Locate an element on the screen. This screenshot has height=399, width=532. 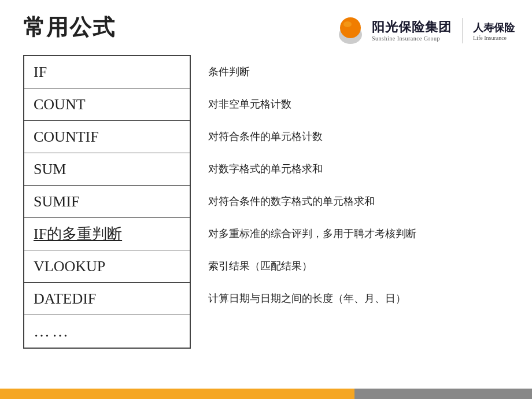
logo-life-en: Life Insurance is located at coordinates (490, 38).